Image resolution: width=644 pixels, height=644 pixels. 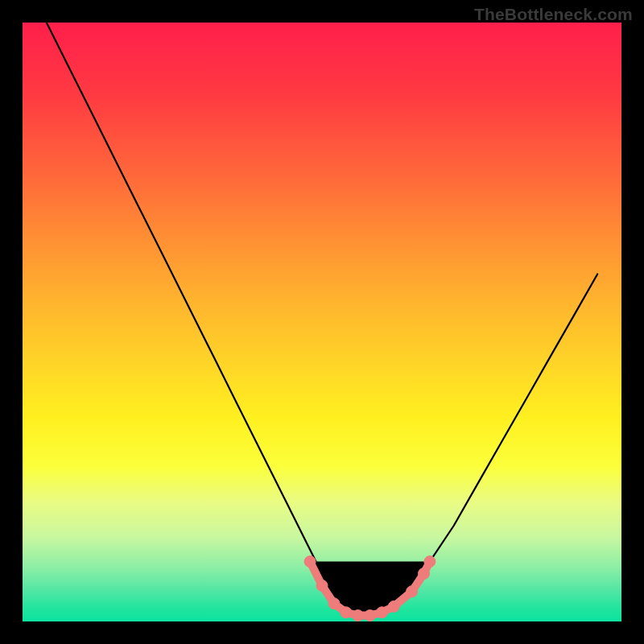 What do you see at coordinates (554, 14) in the screenshot?
I see `watermark-label: TheBottleneck.com` at bounding box center [554, 14].